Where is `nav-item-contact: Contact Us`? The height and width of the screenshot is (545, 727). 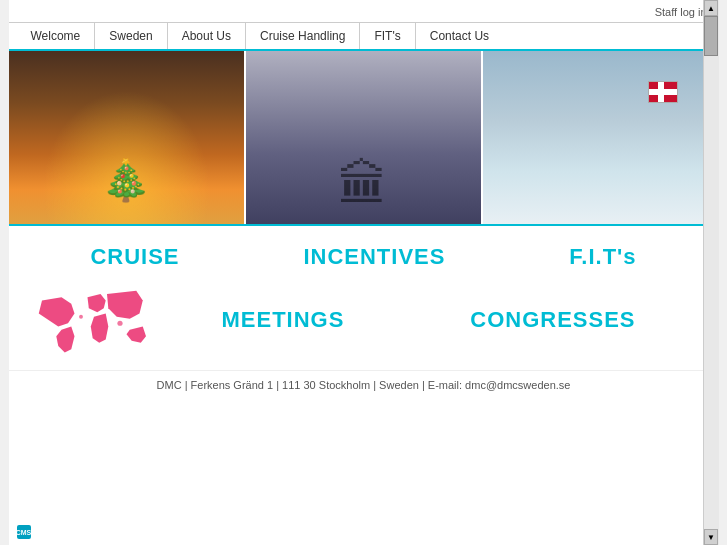
nav-item-contact: Contact Us is located at coordinates (460, 36).